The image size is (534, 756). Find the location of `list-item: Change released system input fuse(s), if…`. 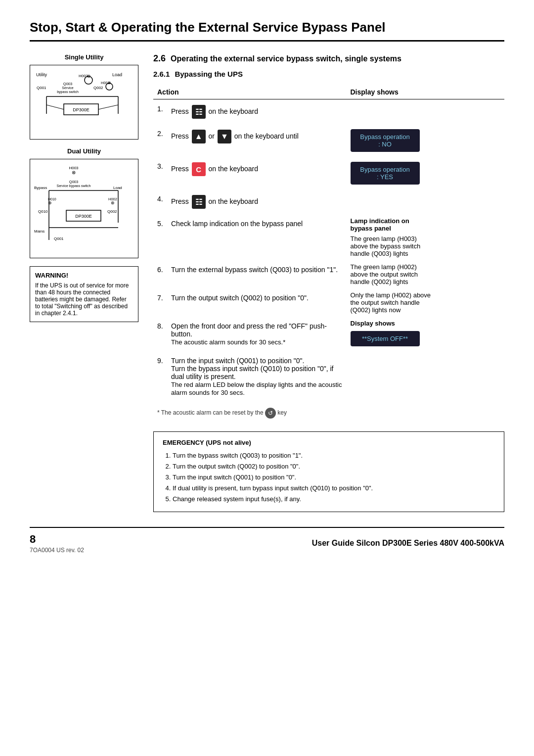

list-item: Change released system input fuse(s), if… is located at coordinates (334, 499).